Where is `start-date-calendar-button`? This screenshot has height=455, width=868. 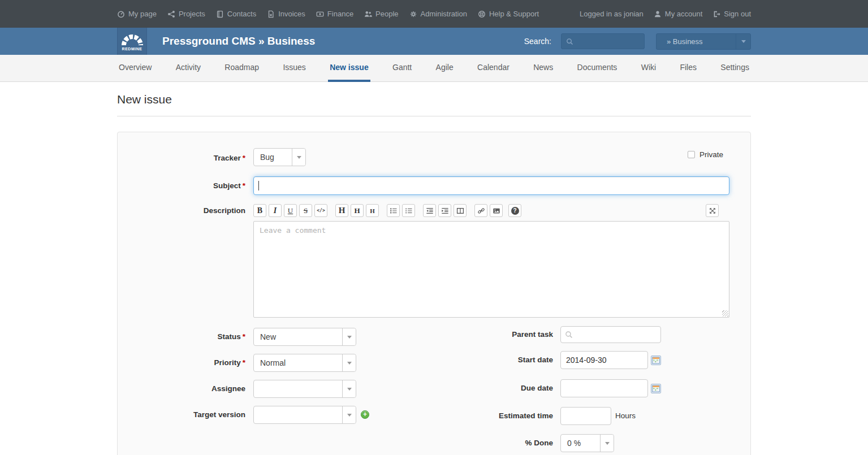 start-date-calendar-button is located at coordinates (656, 361).